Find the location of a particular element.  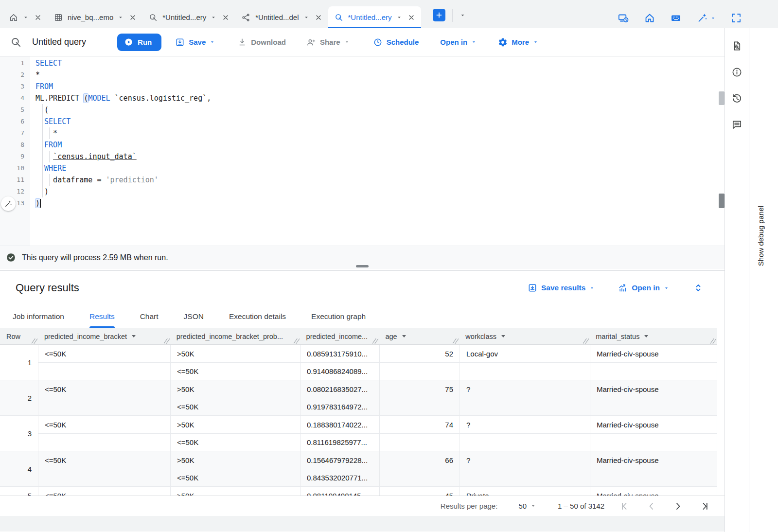

open-in-button: Open in is located at coordinates (458, 42).